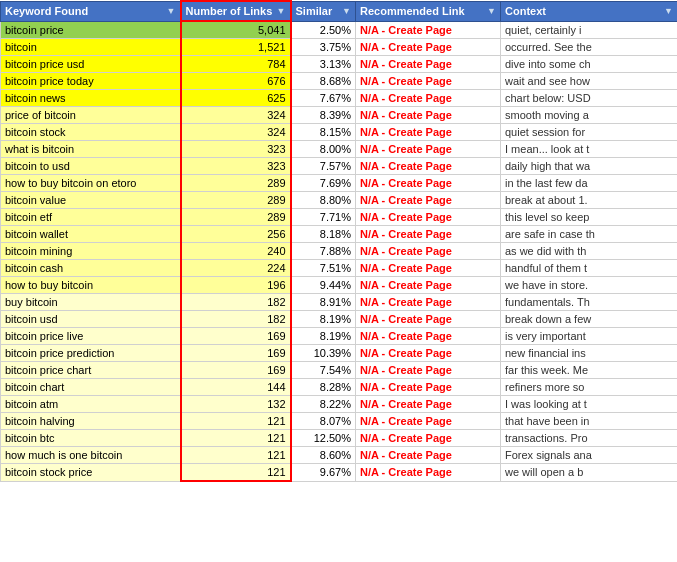 This screenshot has width=677, height=562. Describe the element at coordinates (324, 354) in the screenshot. I see `cell-similar: 10.39%` at that location.